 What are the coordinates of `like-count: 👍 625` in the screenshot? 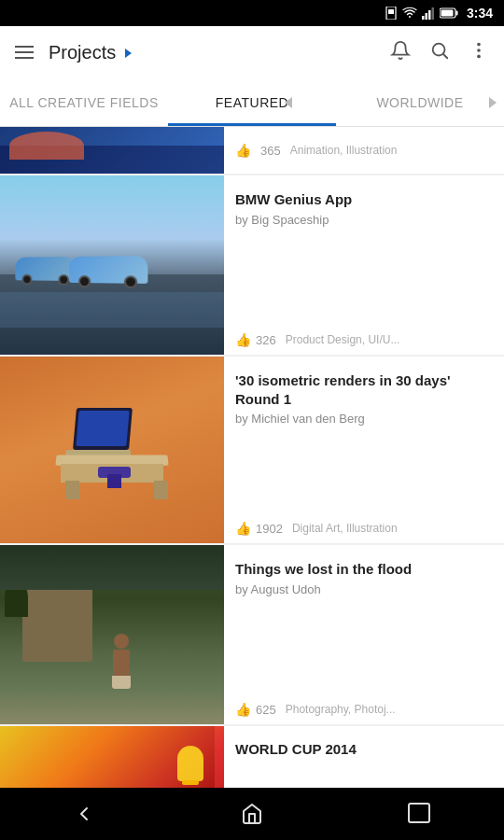 It's located at (256, 709).